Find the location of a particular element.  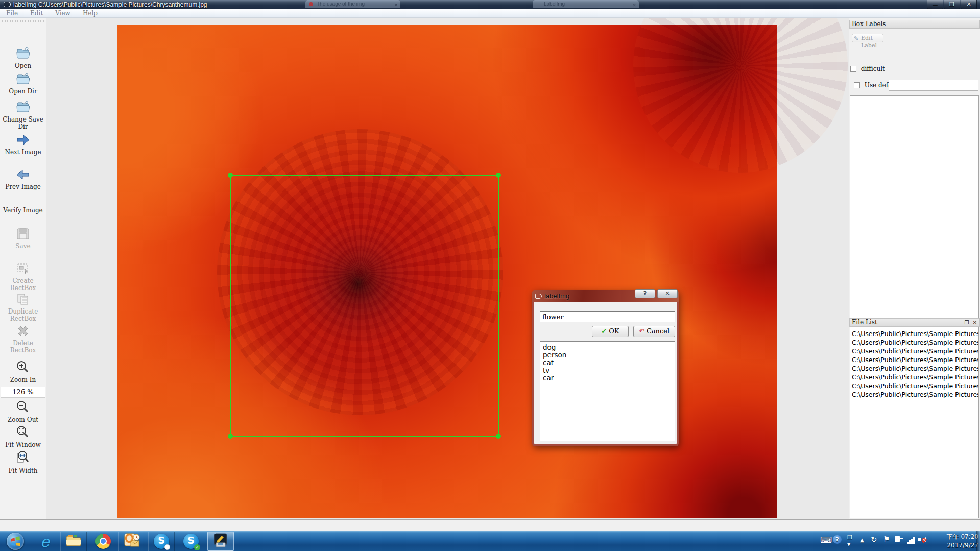

dialog-close-button: ✕ is located at coordinates (667, 294).